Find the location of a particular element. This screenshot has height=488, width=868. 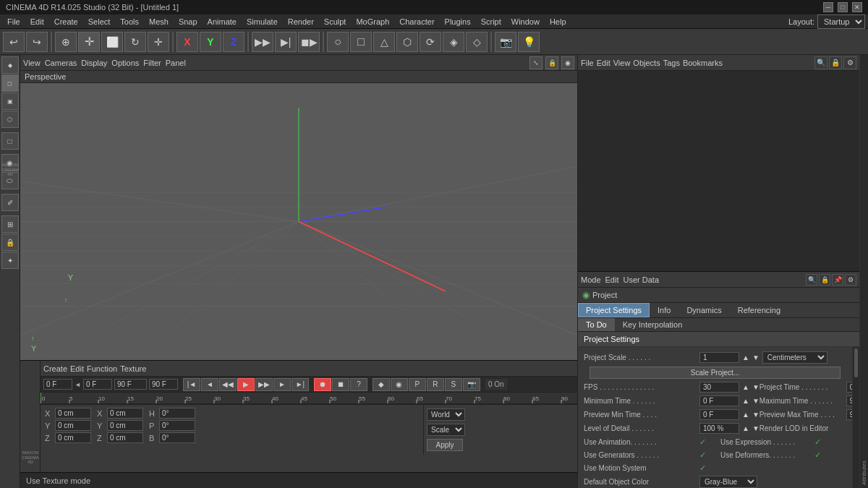

prev-frame-btn: ◄ is located at coordinates (210, 385).